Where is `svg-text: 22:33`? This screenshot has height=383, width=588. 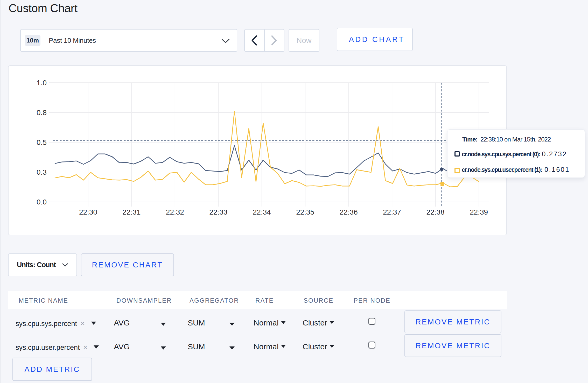 svg-text: 22:33 is located at coordinates (218, 212).